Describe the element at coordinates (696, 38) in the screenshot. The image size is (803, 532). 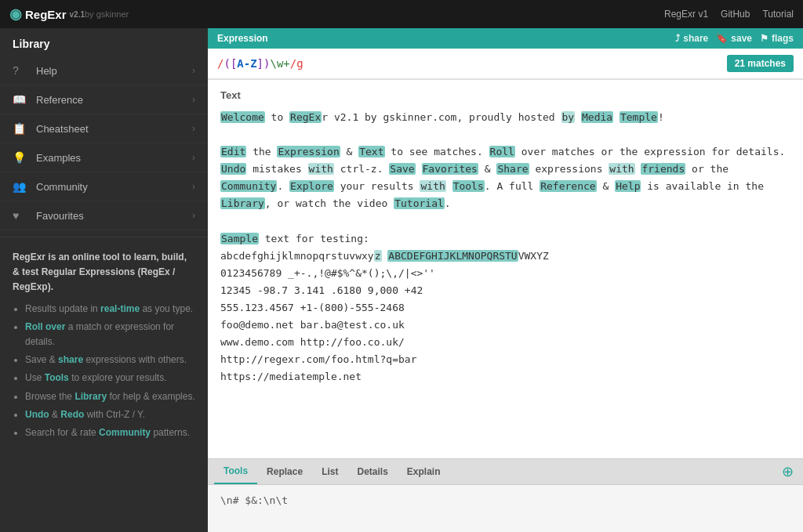
I see `share-label: share` at that location.